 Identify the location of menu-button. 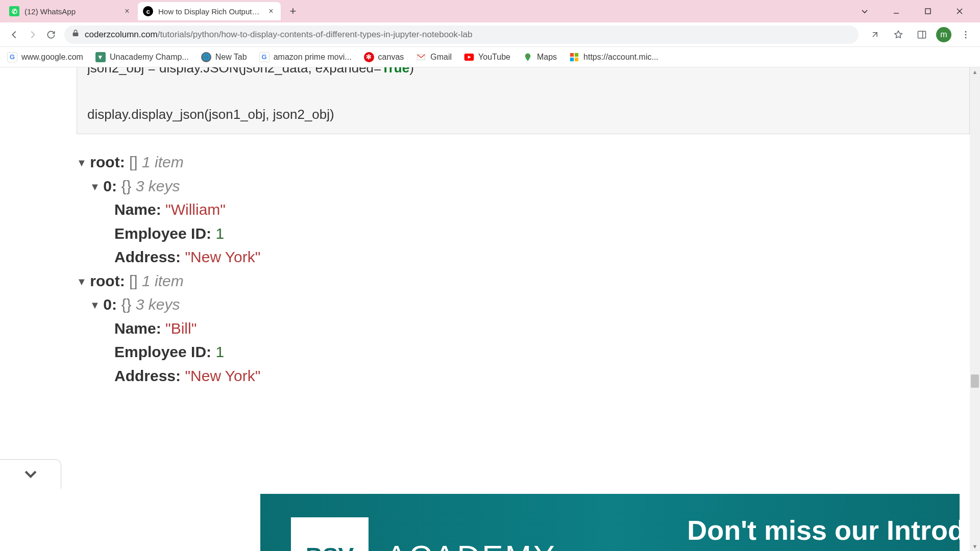
(966, 35).